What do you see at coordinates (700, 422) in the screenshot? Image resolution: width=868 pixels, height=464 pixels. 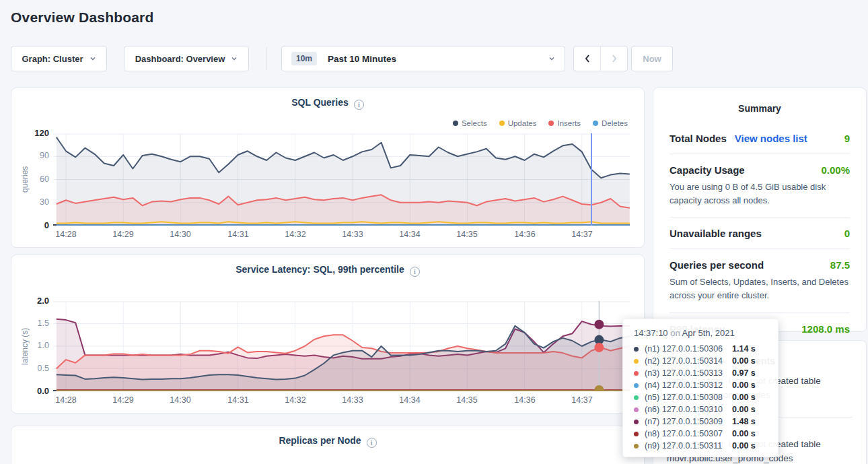 I see `tooltip-node-row: (n7) 127.0.0.1:50309 1.48 s` at bounding box center [700, 422].